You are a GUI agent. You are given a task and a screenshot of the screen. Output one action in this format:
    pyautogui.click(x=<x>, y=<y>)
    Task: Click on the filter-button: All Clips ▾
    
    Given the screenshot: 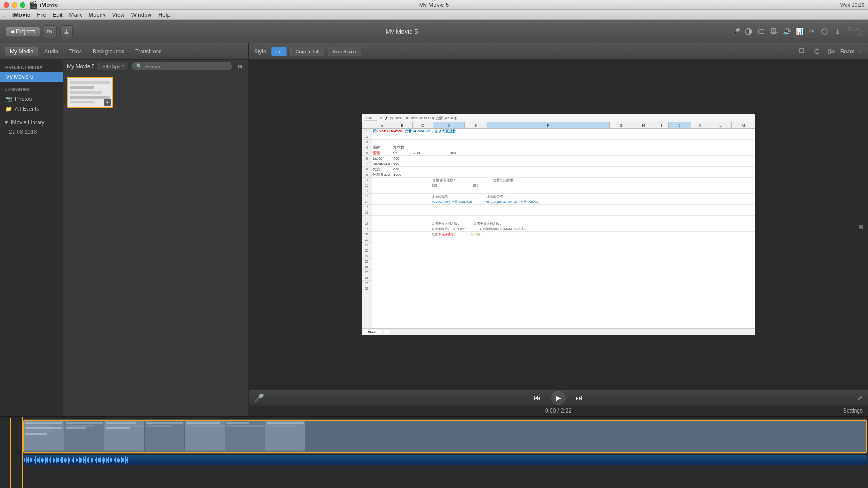 What is the action you would take?
    pyautogui.click(x=113, y=66)
    